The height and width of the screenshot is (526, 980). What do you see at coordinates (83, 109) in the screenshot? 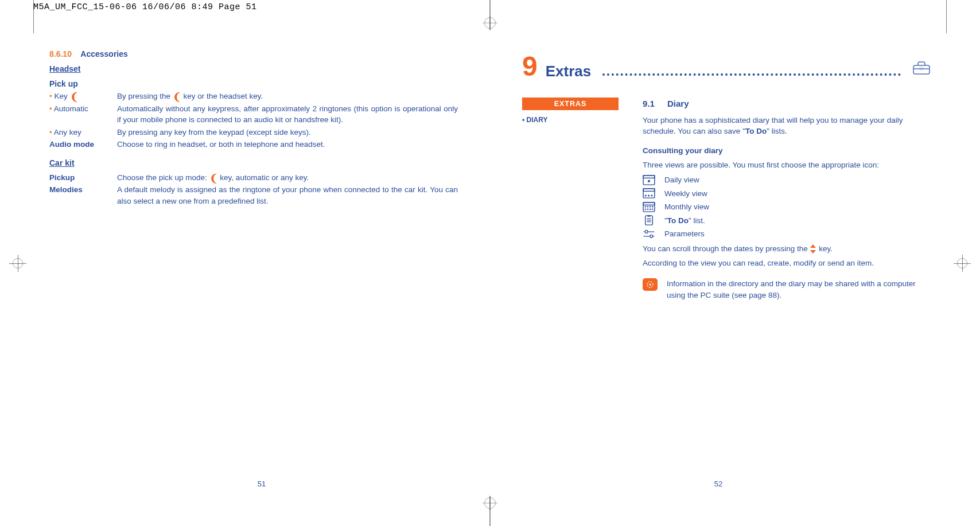
I see `row-label: Automatic` at bounding box center [83, 109].